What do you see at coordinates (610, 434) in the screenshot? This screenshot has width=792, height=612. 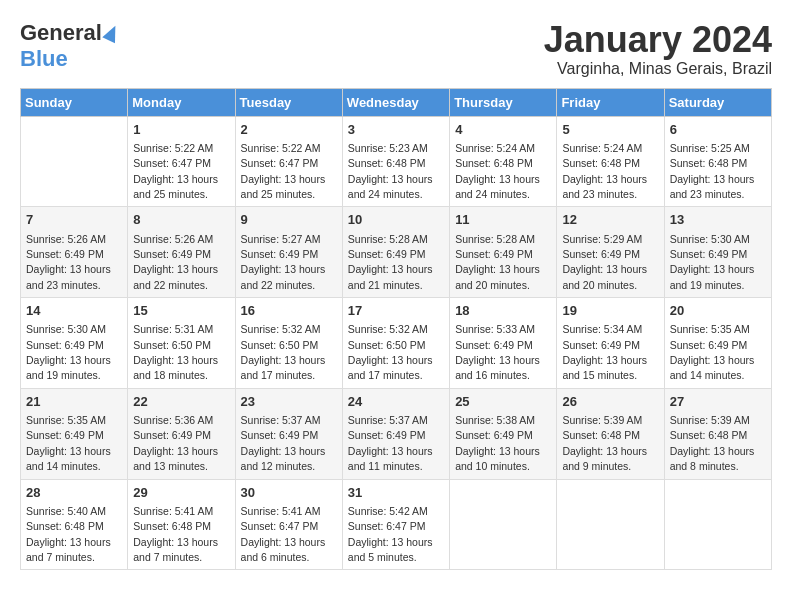 I see `calendar-cell-w3d5: 26Sunrise: 5:39 AMSunset: 6:48 PMDayligh…` at bounding box center [610, 434].